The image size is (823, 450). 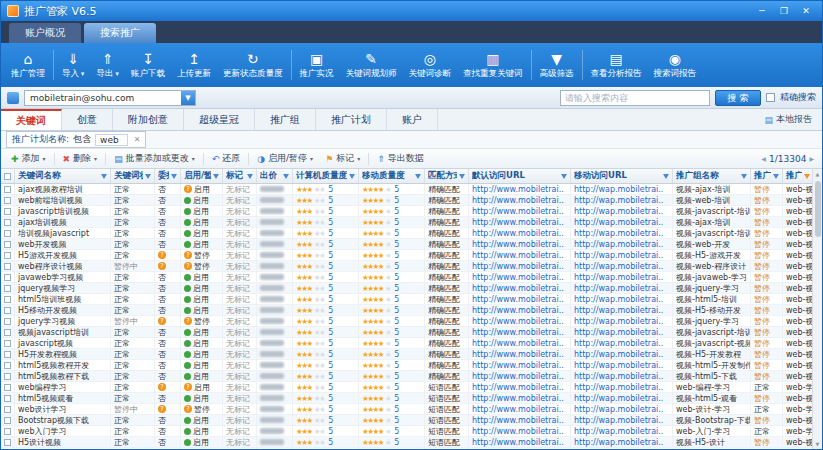 What do you see at coordinates (430, 66) in the screenshot?
I see `toolbar-item-keyword-diagnose: ◎关键词诊断` at bounding box center [430, 66].